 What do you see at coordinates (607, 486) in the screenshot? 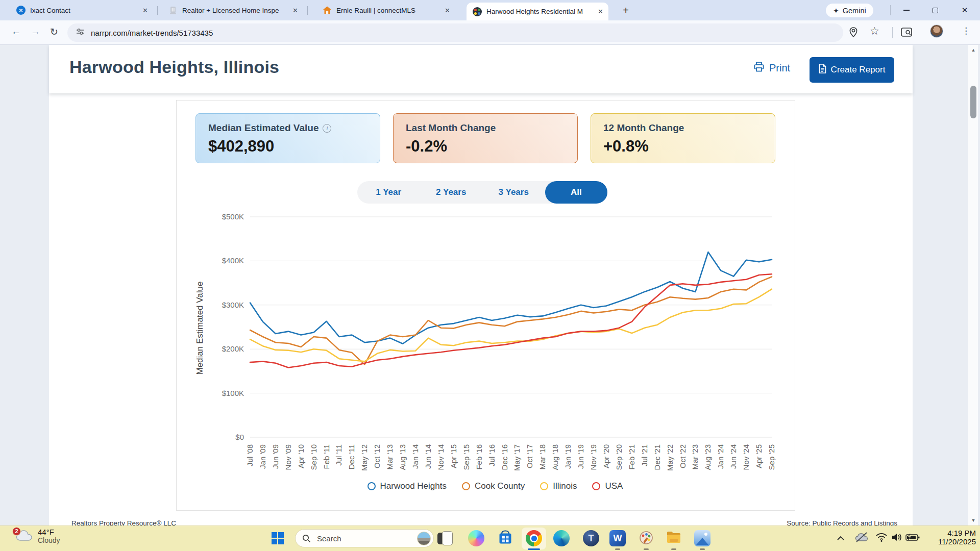
I see `legend-item-usa: USA` at bounding box center [607, 486].